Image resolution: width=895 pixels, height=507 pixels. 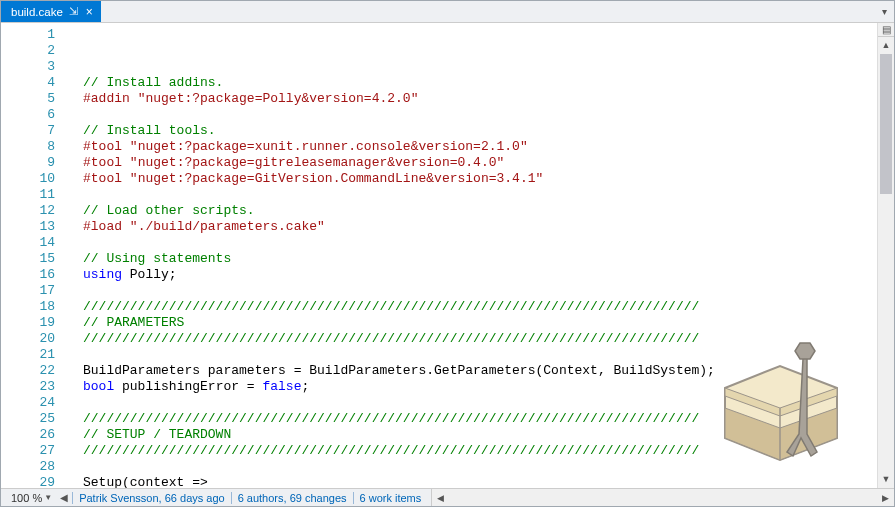 What do you see at coordinates (884, 12) in the screenshot?
I see `chevron-down-icon: ▾` at bounding box center [884, 12].